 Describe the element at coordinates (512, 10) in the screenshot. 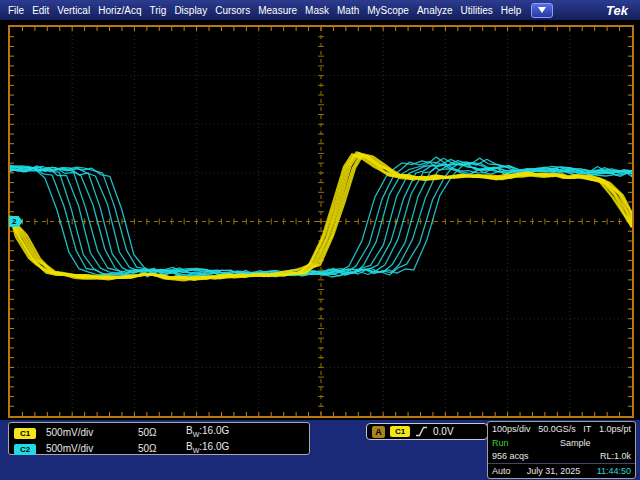

I see `menu-help: Help` at that location.